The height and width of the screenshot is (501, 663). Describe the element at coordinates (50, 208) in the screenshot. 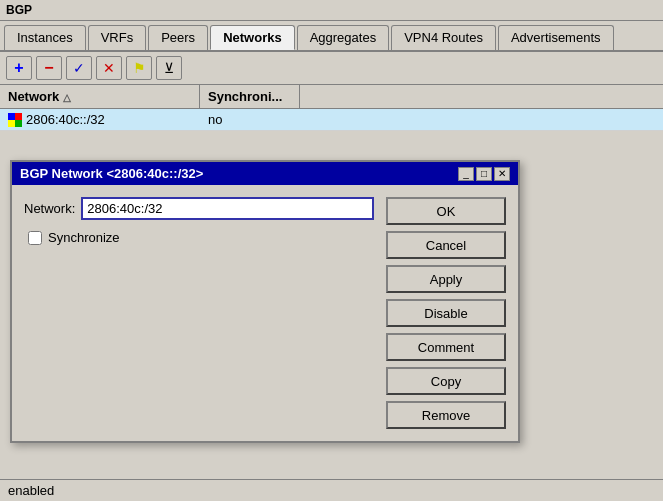

I see `network-label: Network:` at that location.